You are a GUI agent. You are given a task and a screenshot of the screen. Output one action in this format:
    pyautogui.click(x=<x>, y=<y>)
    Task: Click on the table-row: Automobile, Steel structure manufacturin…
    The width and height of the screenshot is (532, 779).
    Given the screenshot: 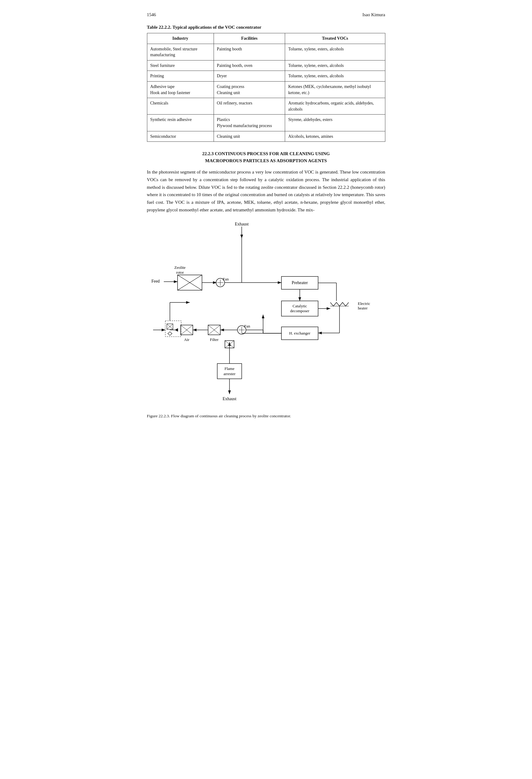 What is the action you would take?
    pyautogui.click(x=266, y=52)
    